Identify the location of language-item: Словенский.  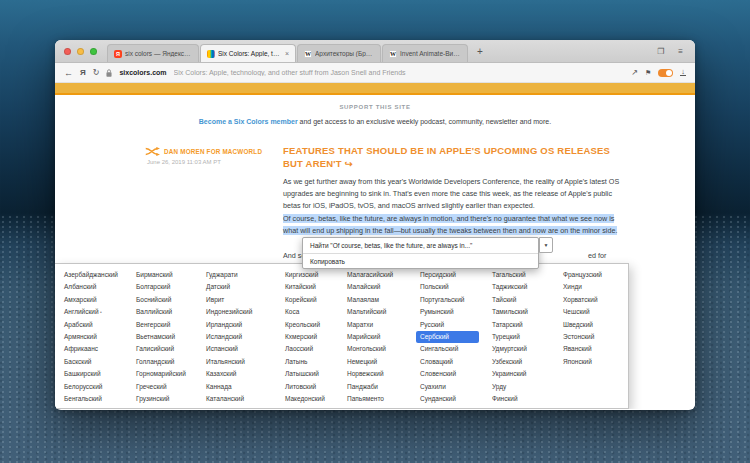
(452, 374).